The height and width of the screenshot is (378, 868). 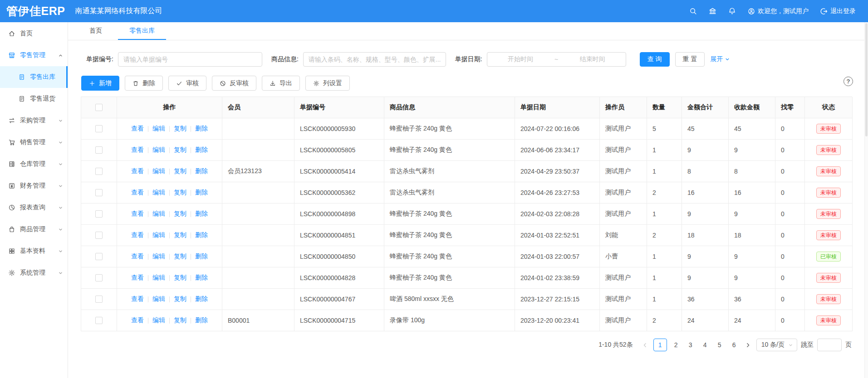 What do you see at coordinates (34, 55) in the screenshot?
I see `sidebar-item-retail-manage: 零售管理` at bounding box center [34, 55].